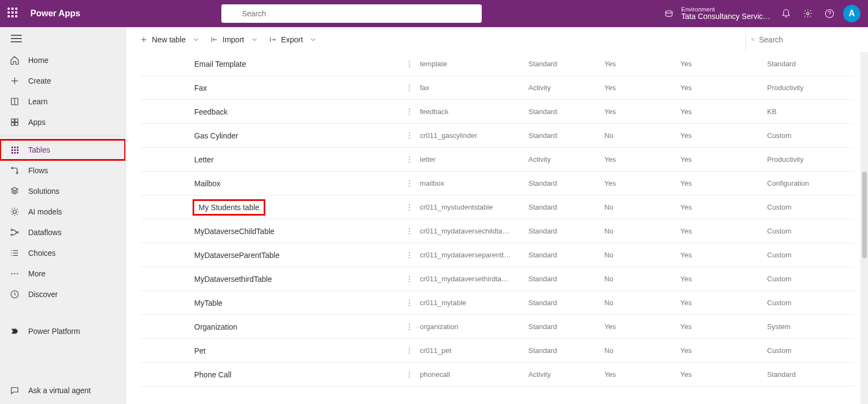 This screenshot has height=404, width=868. What do you see at coordinates (852, 14) in the screenshot?
I see `user-avatar: A` at bounding box center [852, 14].